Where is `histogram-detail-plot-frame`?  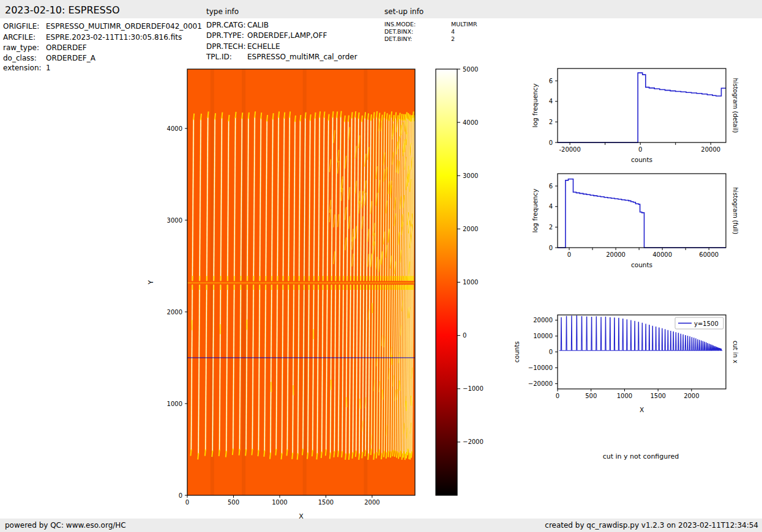 histogram-detail-plot-frame is located at coordinates (641, 105).